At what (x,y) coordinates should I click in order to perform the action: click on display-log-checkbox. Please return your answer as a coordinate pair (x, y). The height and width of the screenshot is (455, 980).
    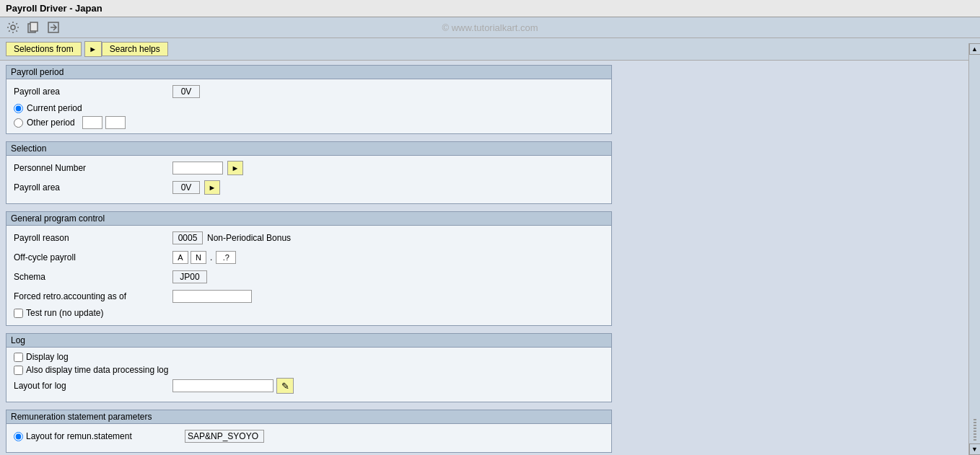
    Looking at the image, I should click on (19, 358).